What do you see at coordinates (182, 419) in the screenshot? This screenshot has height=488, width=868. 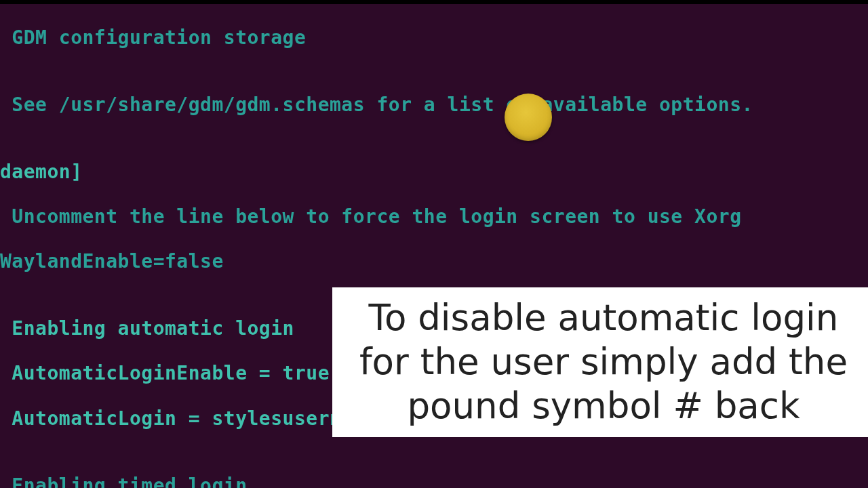 I see `text-before-cursor: AutomaticLogin = stylesusernam` at bounding box center [182, 419].